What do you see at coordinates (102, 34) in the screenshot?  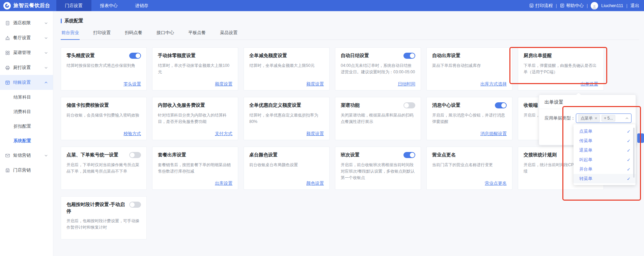 I see `tab-print-settings: 打印设置` at bounding box center [102, 34].